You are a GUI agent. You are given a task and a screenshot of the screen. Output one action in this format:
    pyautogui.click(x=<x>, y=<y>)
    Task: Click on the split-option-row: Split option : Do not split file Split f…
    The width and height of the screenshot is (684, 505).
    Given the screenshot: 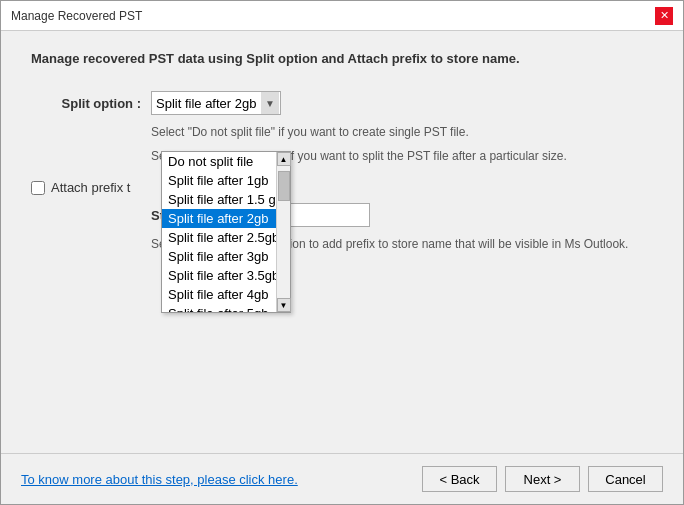 What is the action you would take?
    pyautogui.click(x=342, y=103)
    